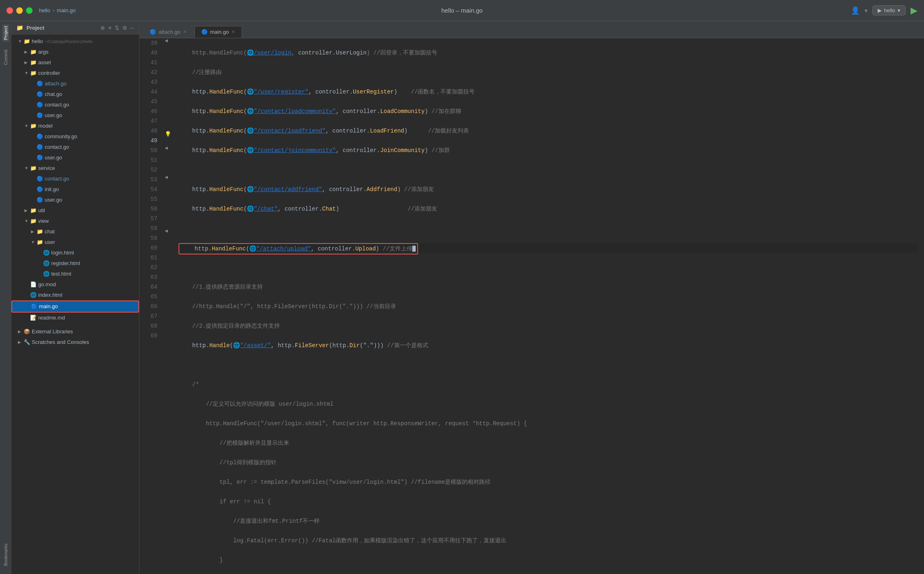 This screenshot has width=924, height=574. Describe the element at coordinates (6, 298) in the screenshot. I see `vertical-sidebar: Project Commit Bookmarks` at that location.